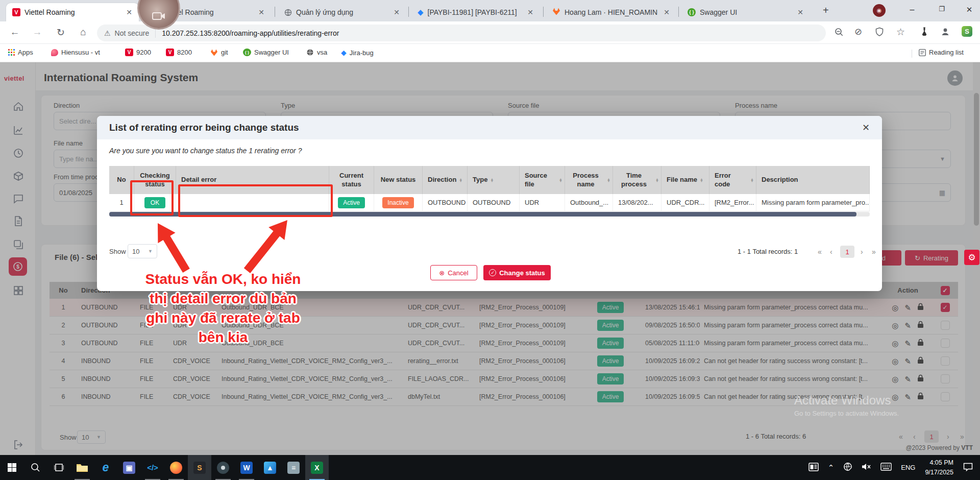 The height and width of the screenshot is (480, 980). What do you see at coordinates (152, 198) in the screenshot?
I see `annotation-box-checking-status` at bounding box center [152, 198].